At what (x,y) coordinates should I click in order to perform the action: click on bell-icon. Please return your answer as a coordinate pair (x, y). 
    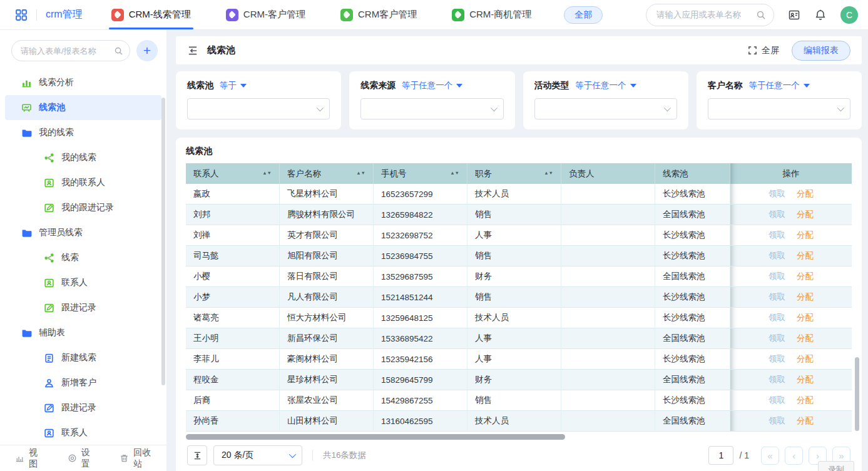
    Looking at the image, I should click on (820, 15).